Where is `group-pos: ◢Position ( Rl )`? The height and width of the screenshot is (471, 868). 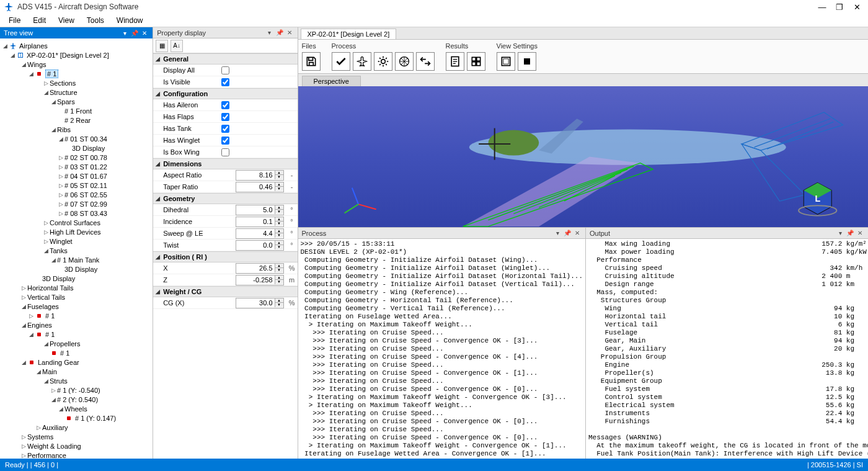
group-pos: ◢Position ( Rl ) is located at coordinates (225, 257).